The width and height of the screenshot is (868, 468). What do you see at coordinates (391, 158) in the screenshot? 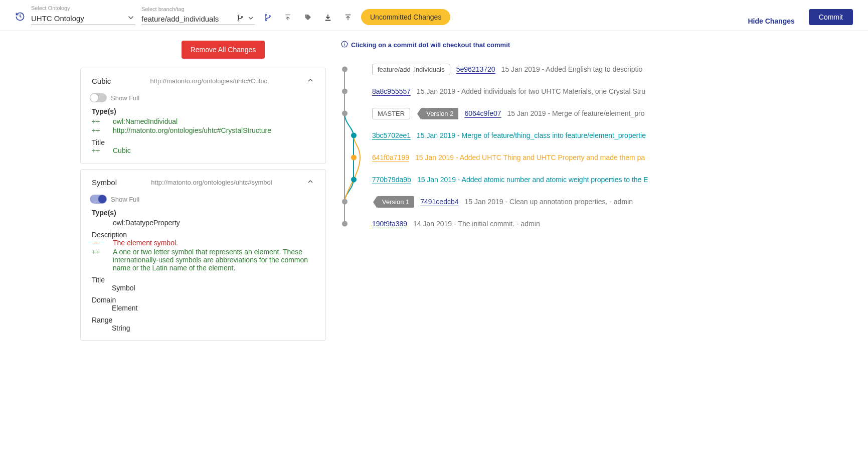
I see `commit-hash-link: 641f0a7199` at bounding box center [391, 158].